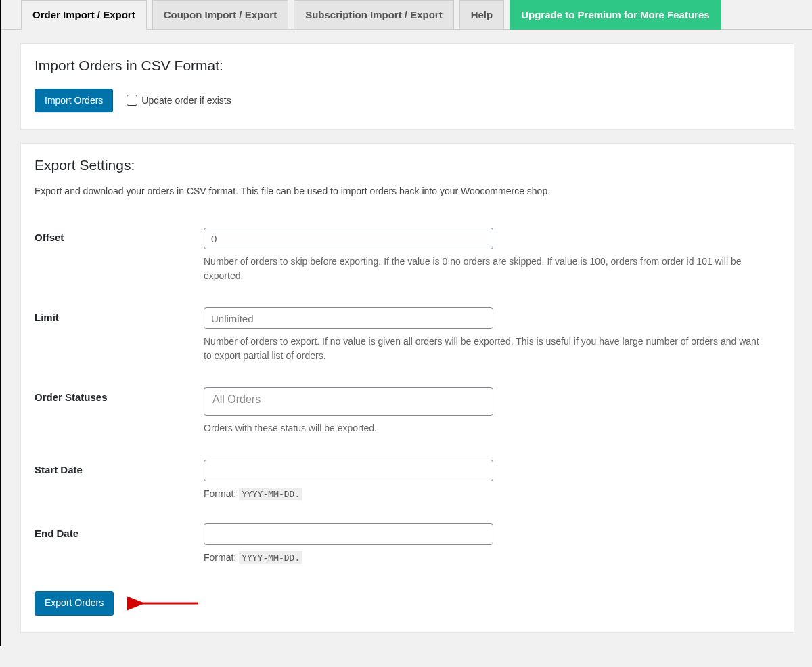  What do you see at coordinates (348, 318) in the screenshot?
I see `limit-input` at bounding box center [348, 318].